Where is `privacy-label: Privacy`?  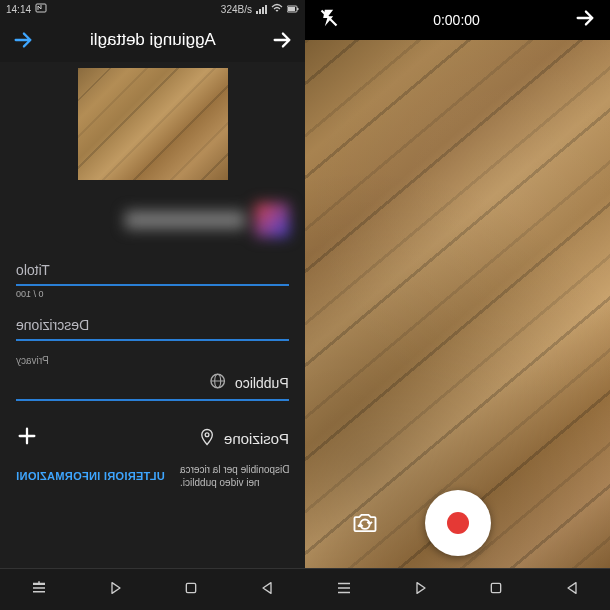
privacy-label: Privacy is located at coordinates (152, 360).